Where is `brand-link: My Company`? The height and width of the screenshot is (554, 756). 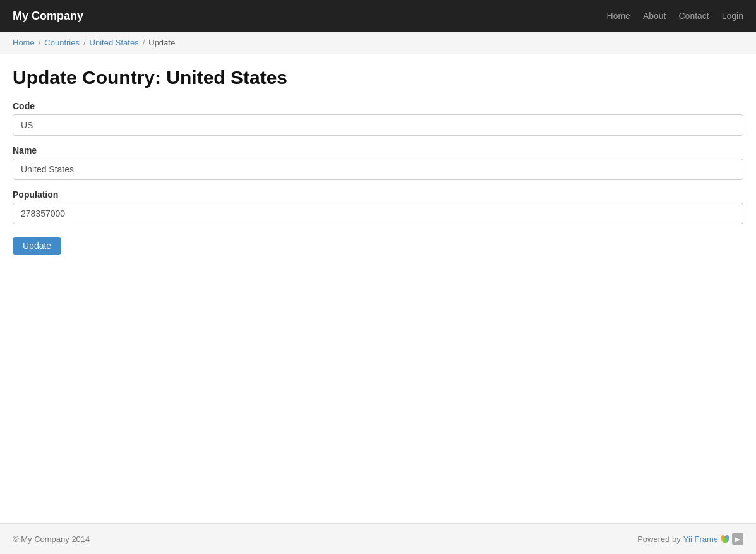
brand-link: My Company is located at coordinates (48, 16).